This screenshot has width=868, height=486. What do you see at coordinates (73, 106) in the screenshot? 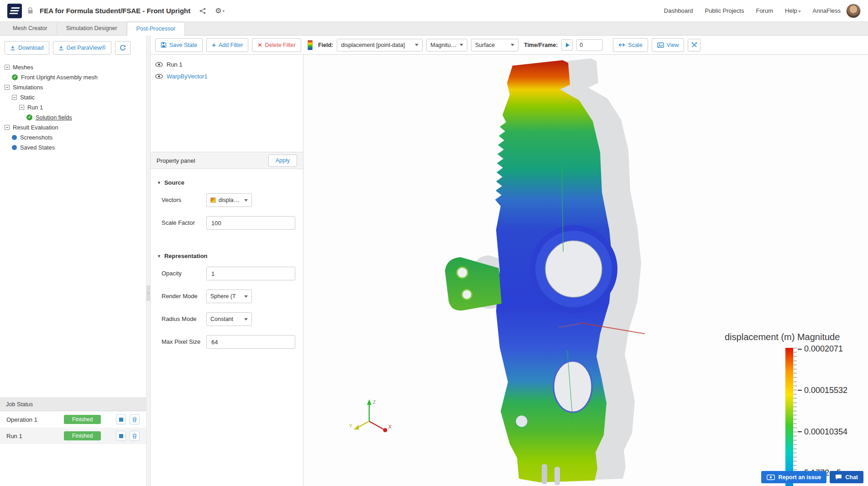
I see `simulation-tree: Meshes Front Upright Assembly mesh Simul…` at bounding box center [73, 106].